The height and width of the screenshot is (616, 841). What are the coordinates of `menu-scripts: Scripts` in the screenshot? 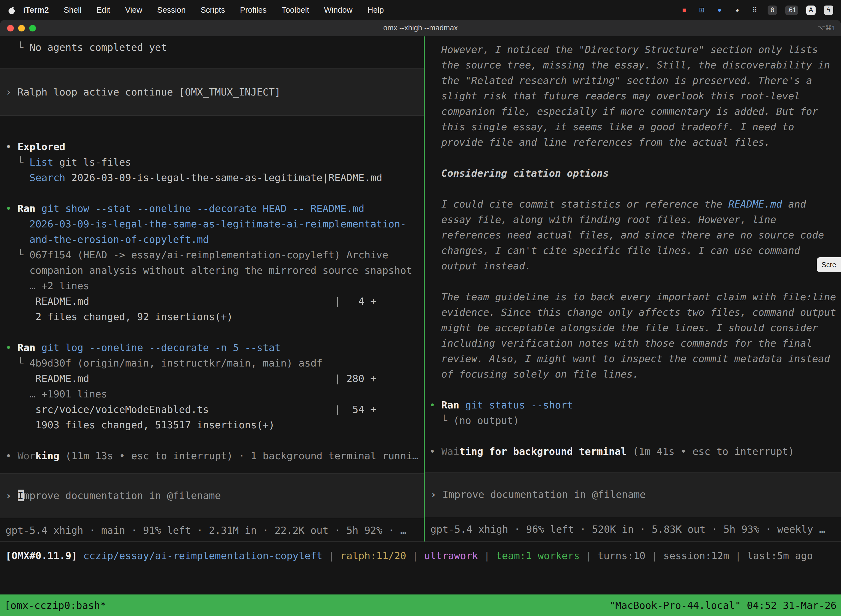 It's located at (213, 10).